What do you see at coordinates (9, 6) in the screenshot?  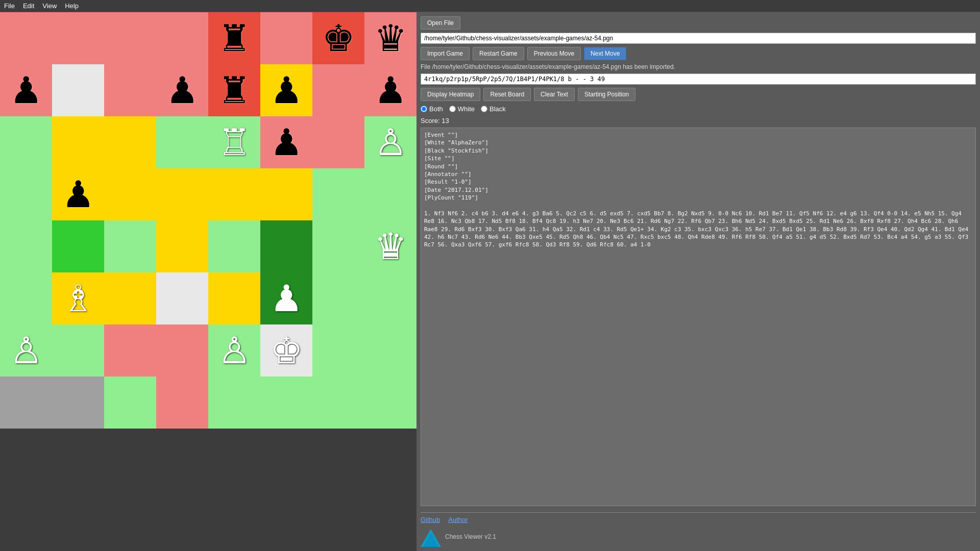 I see `menu-file: File` at bounding box center [9, 6].